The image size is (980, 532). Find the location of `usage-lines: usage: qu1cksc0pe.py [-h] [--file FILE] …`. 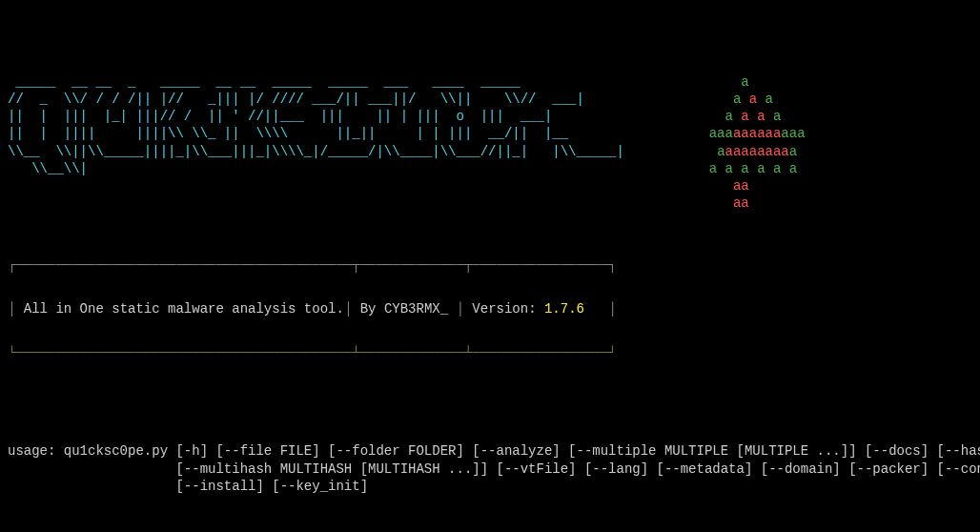

usage-lines: usage: qu1cksc0pe.py [-h] [--file FILE] … is located at coordinates (490, 469).